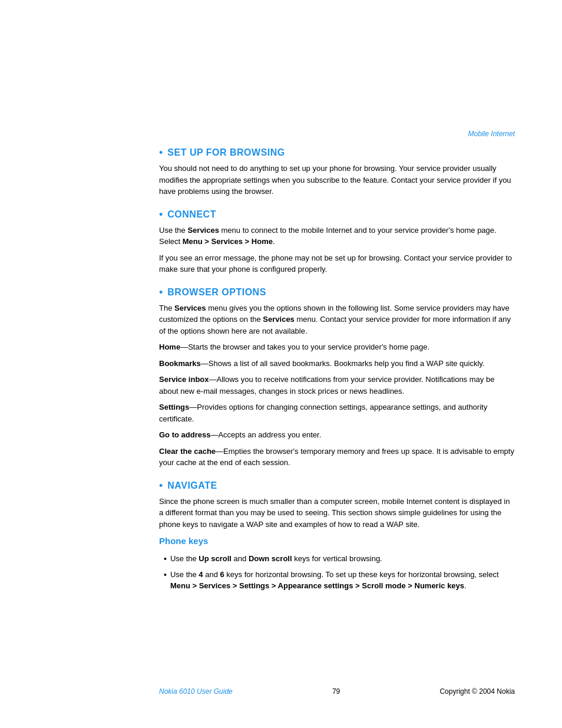 This screenshot has height=728, width=562. I want to click on section-title-navigate: NAVIGATE, so click(192, 486).